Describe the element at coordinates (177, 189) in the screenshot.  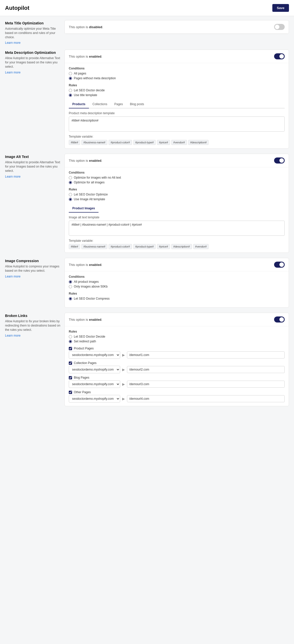
I see `image-alt-rules-label: Rules` at that location.